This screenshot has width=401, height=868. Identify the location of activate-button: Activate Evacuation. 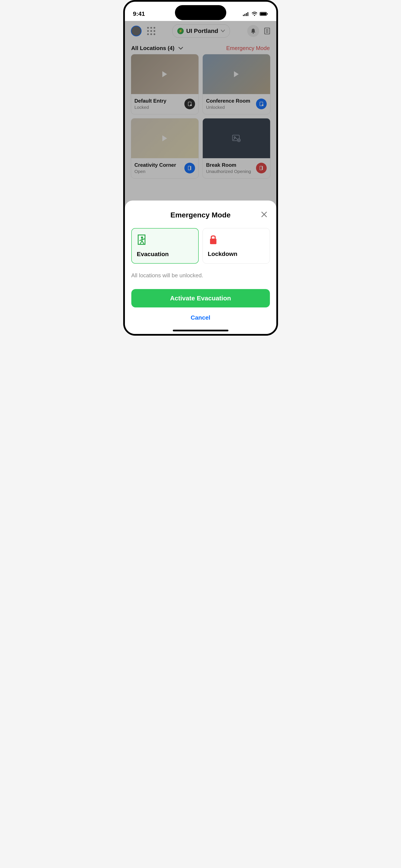
(201, 298).